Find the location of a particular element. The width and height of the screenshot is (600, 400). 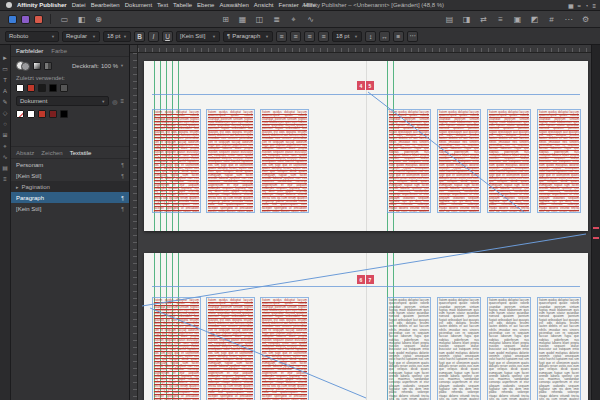

opacity-control: Deckkraft: 100 % ▼ is located at coordinates (98, 66).